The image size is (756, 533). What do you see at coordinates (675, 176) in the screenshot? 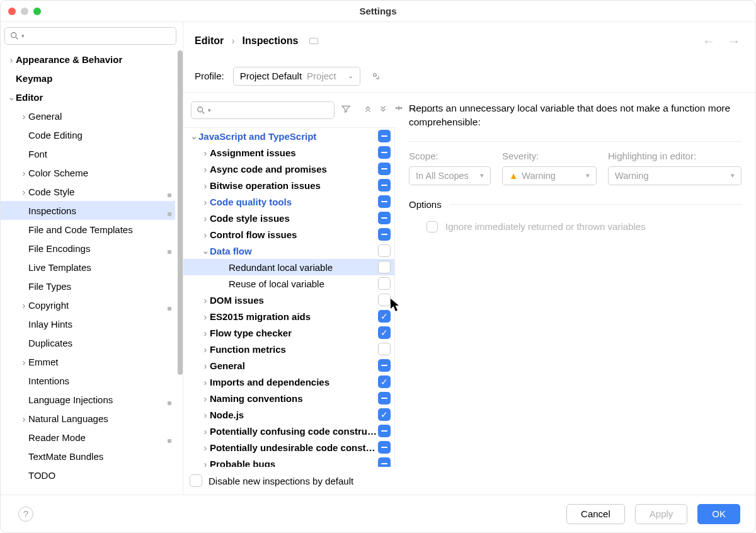
I see `highlighting-select: Warning ▾` at bounding box center [675, 176].